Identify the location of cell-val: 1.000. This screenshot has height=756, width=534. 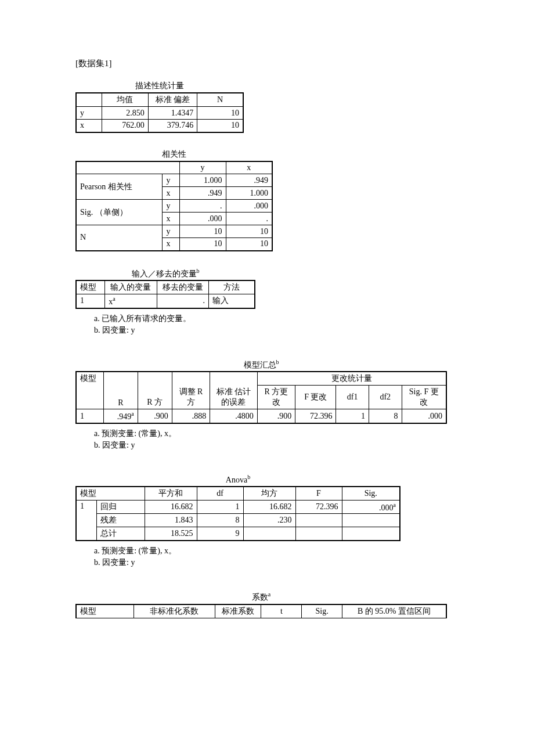
(249, 193).